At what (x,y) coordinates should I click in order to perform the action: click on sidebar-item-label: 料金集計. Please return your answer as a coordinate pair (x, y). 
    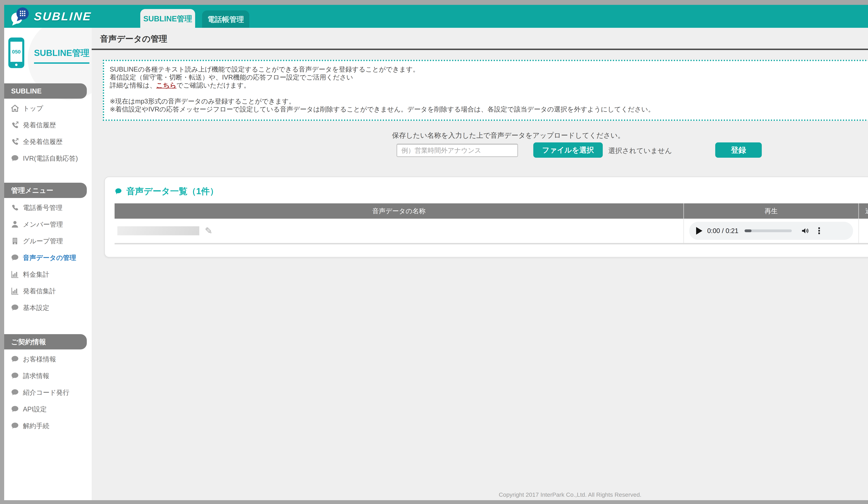
    Looking at the image, I should click on (36, 275).